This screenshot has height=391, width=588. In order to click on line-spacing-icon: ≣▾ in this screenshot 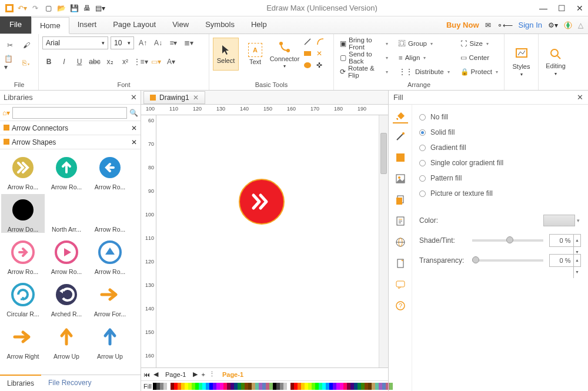, I will do `click(189, 43)`.